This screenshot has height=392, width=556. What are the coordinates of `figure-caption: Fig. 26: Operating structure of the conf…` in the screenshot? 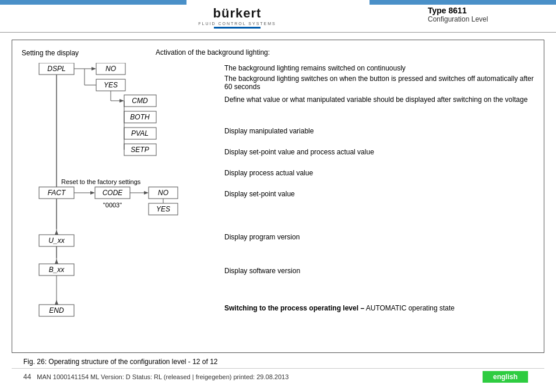 It's located at (278, 362).